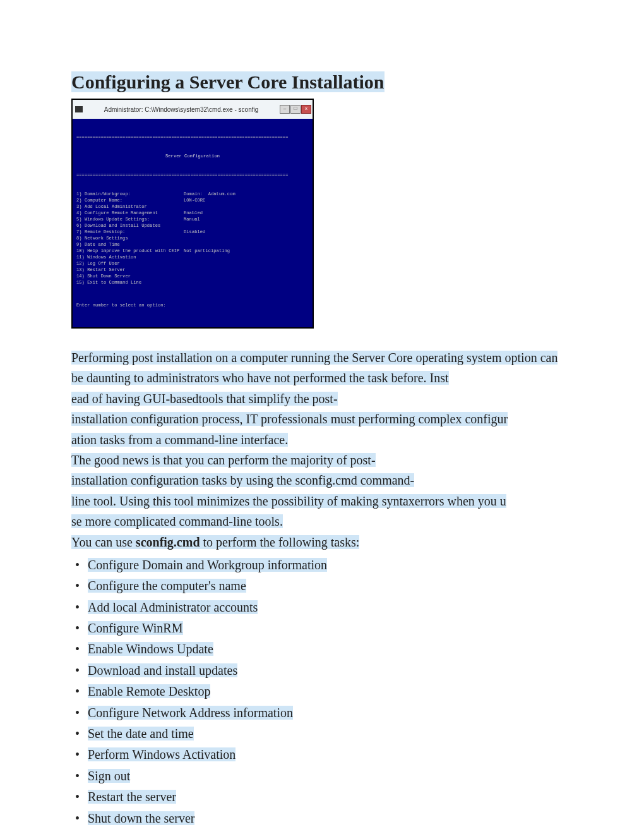  What do you see at coordinates (330, 734) in the screenshot?
I see `list-item: Set the date and time` at bounding box center [330, 734].